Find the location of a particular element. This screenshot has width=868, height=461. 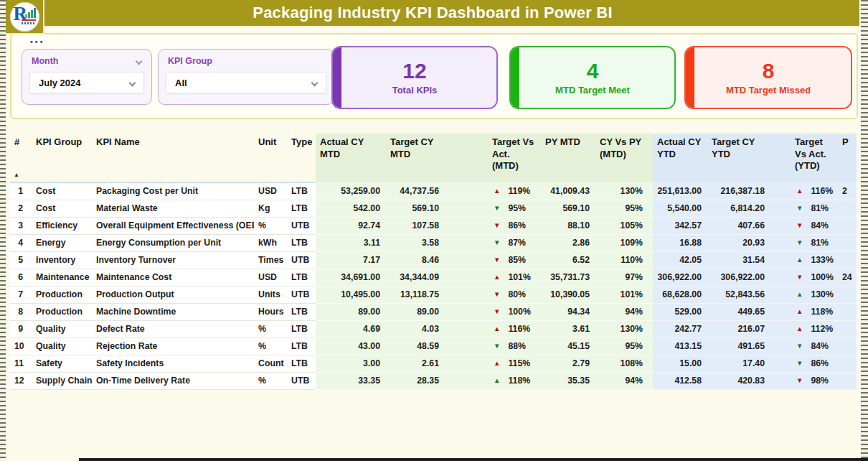

month-dropdown: July 2024 is located at coordinates (87, 83).